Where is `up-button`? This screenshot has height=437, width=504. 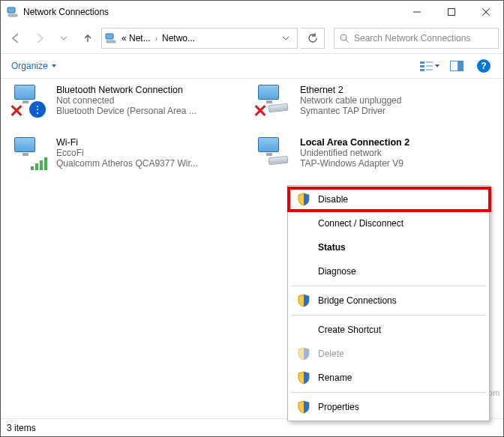 up-button is located at coordinates (88, 38).